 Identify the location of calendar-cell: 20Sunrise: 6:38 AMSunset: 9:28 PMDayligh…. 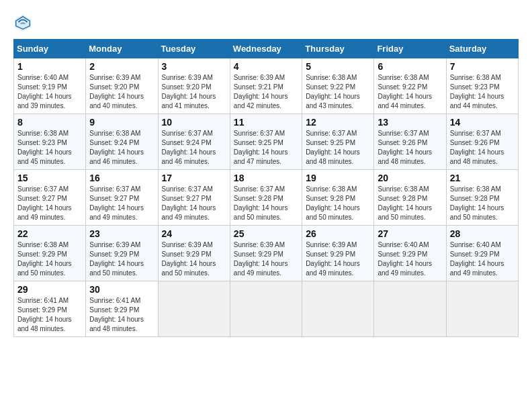
(410, 197).